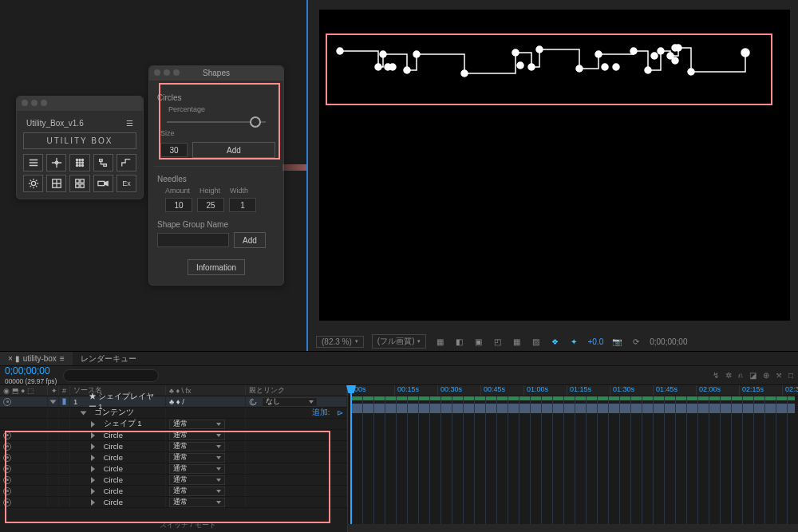 This screenshot has height=532, width=798. What do you see at coordinates (595, 341) in the screenshot?
I see `exposure-value: +0.0` at bounding box center [595, 341].